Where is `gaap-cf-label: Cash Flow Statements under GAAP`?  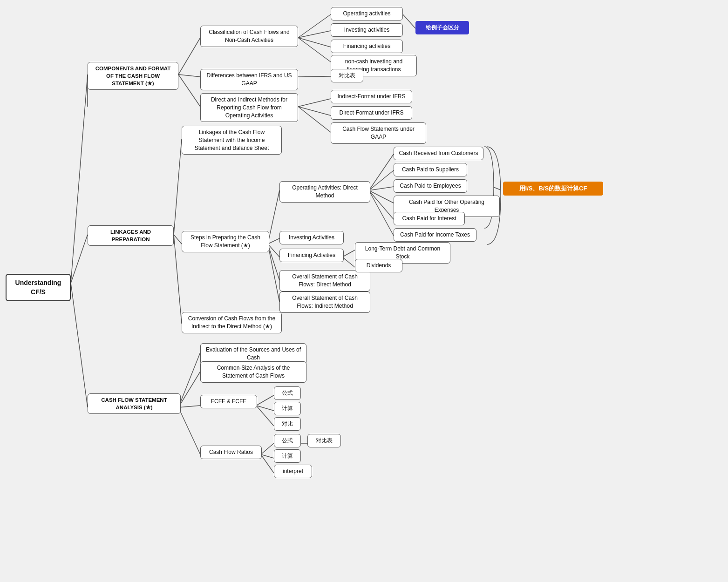 gaap-cf-label: Cash Flow Statements under GAAP is located at coordinates (378, 133).